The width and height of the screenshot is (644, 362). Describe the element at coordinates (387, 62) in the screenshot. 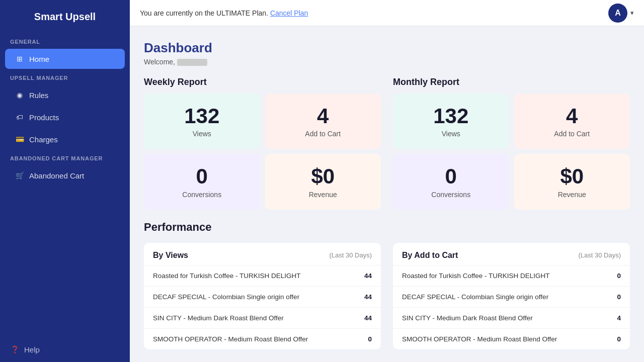

I see `welcome-text: Welcome,` at that location.